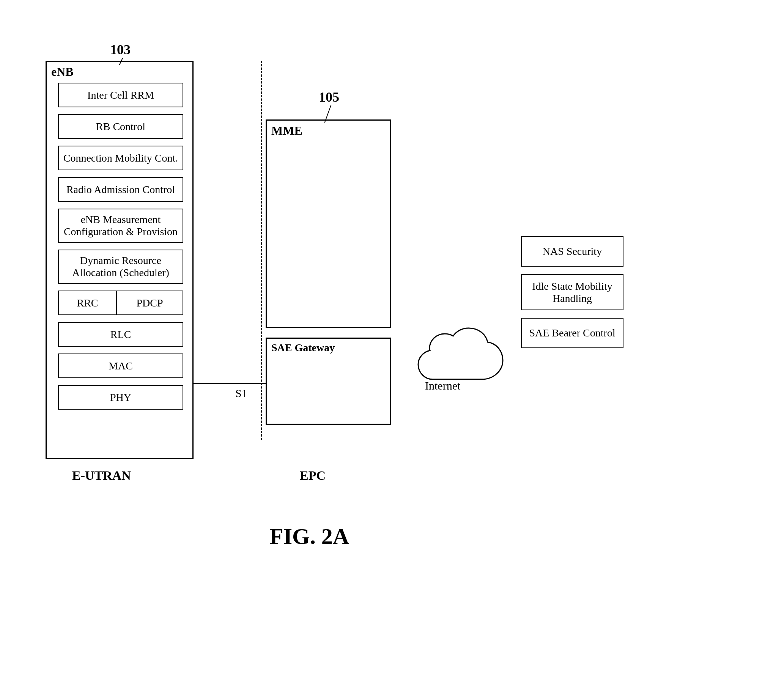 The height and width of the screenshot is (674, 784). What do you see at coordinates (121, 190) in the screenshot?
I see `radio-admission-label: Radio Admission Control` at bounding box center [121, 190].